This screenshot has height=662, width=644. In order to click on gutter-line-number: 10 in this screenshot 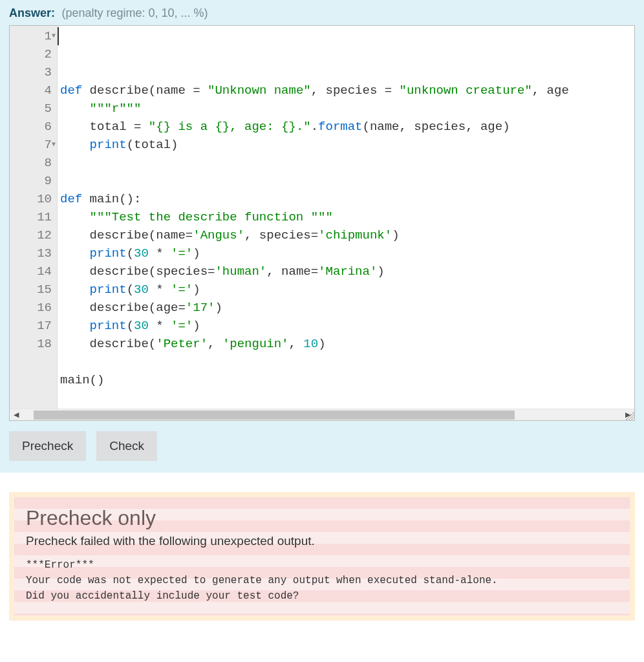, I will do `click(38, 199)`.